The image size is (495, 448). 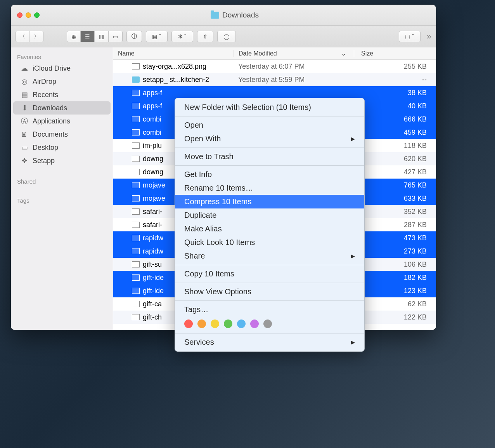 What do you see at coordinates (62, 82) in the screenshot?
I see `sidebar-item-airdrop: ◎AirDrop` at bounding box center [62, 82].